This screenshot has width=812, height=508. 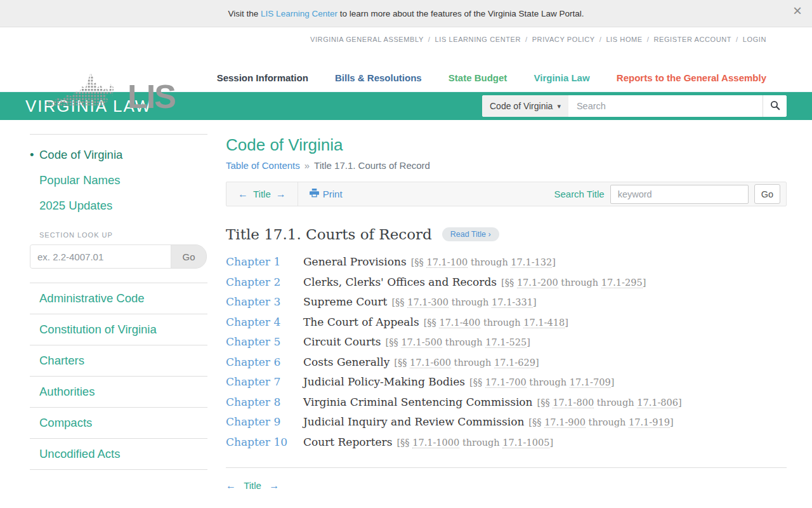 What do you see at coordinates (624, 39) in the screenshot?
I see `utility-link-lis-home: LIS HOME` at bounding box center [624, 39].